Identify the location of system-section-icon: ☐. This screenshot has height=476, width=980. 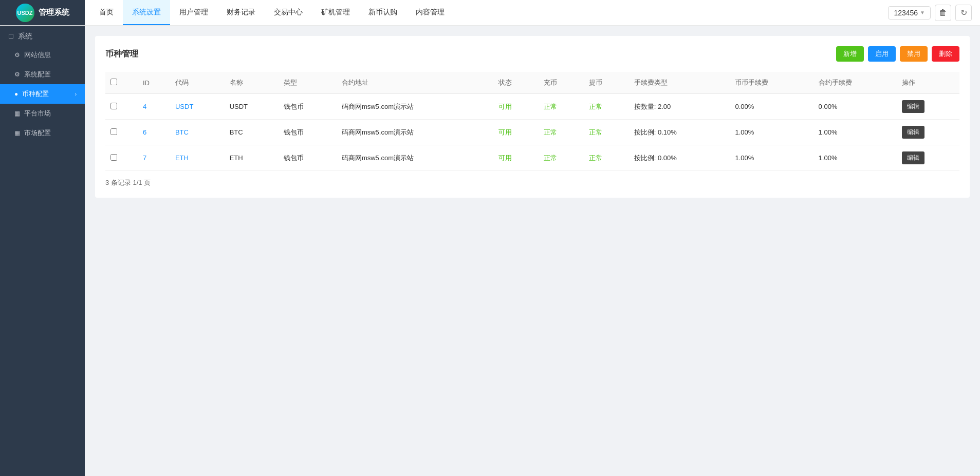
(11, 36).